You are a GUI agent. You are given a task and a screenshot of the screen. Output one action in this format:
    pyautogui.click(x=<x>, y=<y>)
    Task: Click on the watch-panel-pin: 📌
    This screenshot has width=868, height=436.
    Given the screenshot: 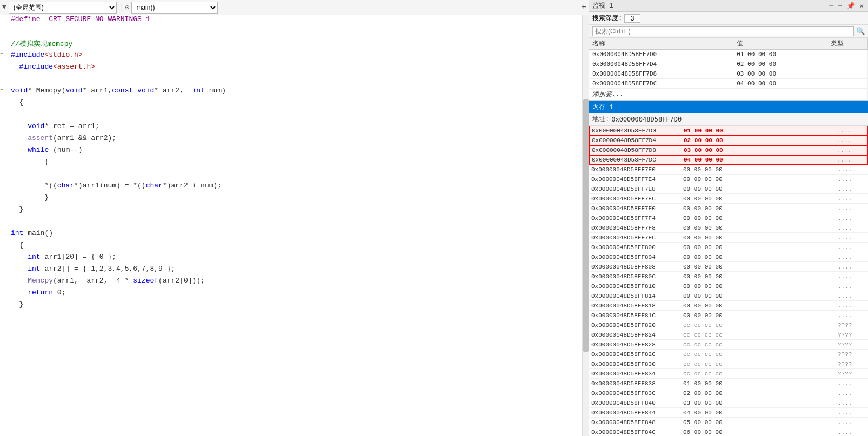 What is the action you would take?
    pyautogui.click(x=851, y=6)
    